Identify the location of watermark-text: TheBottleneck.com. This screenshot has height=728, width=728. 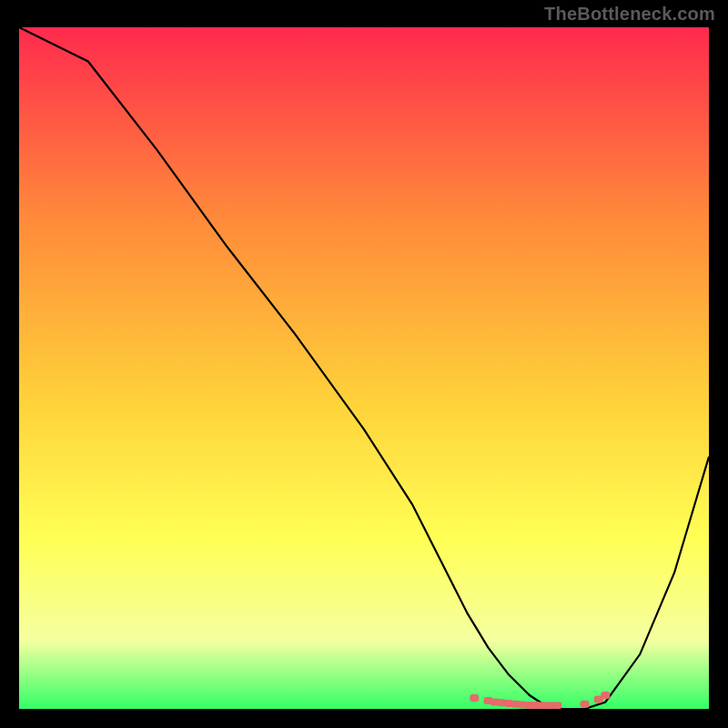
(630, 15).